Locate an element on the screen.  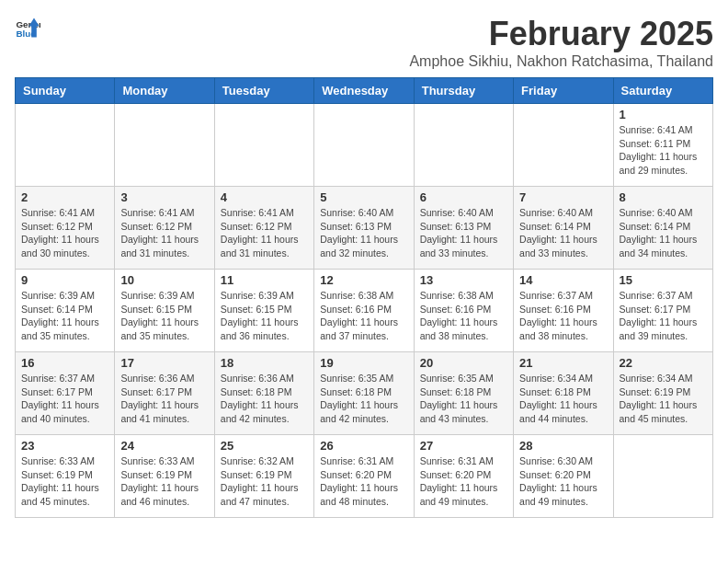
logo-icon: General Blue is located at coordinates (28, 28).